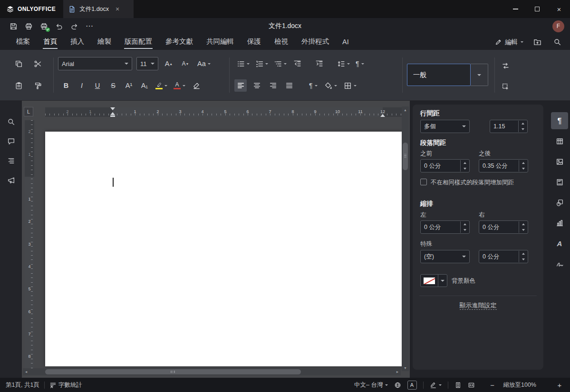 The height and width of the screenshot is (392, 570). I want to click on underline-button: U, so click(97, 86).